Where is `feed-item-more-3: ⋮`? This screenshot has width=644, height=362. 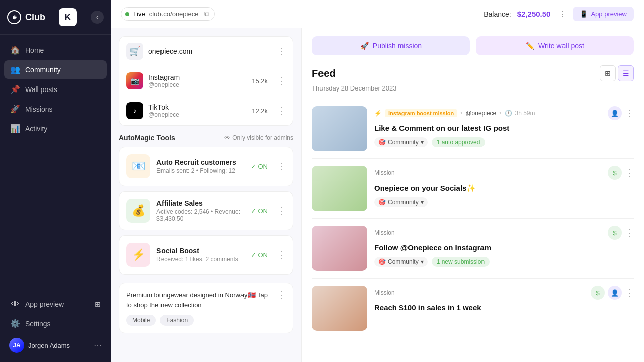
feed-item-more-3: ⋮ is located at coordinates (629, 233).